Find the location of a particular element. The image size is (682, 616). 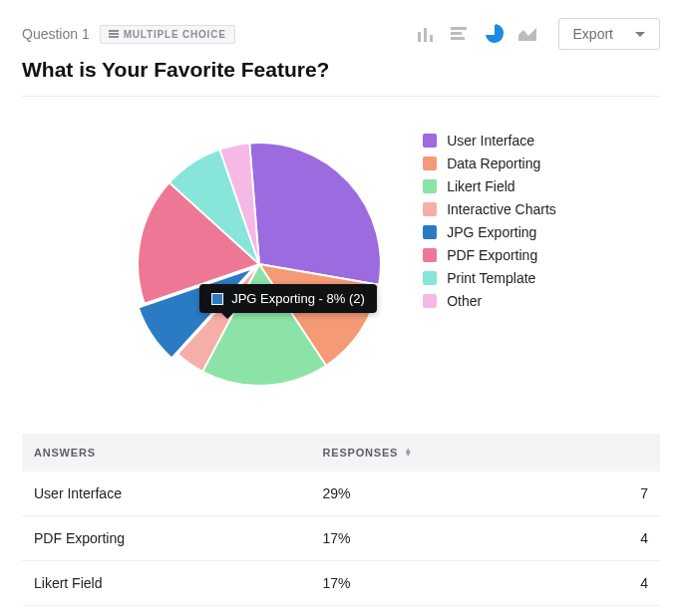

legend-item: Other is located at coordinates (490, 301).